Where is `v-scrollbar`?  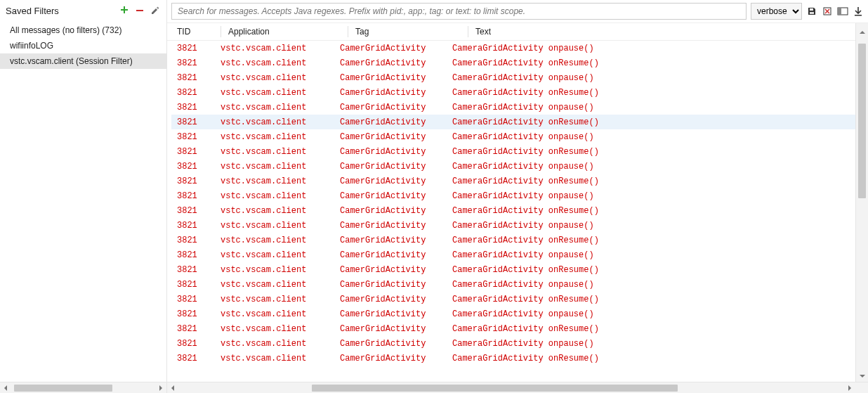
v-scrollbar is located at coordinates (862, 211).